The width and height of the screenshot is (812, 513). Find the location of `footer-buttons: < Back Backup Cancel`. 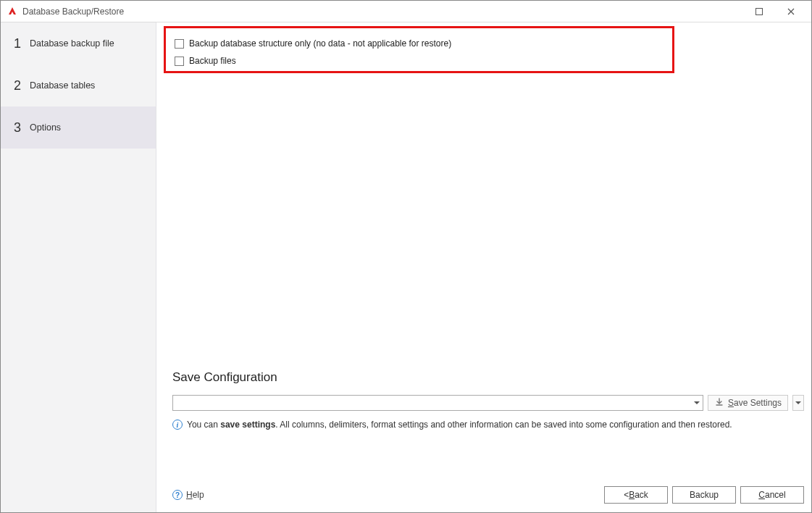

footer-buttons: < Back Backup Cancel is located at coordinates (704, 495).